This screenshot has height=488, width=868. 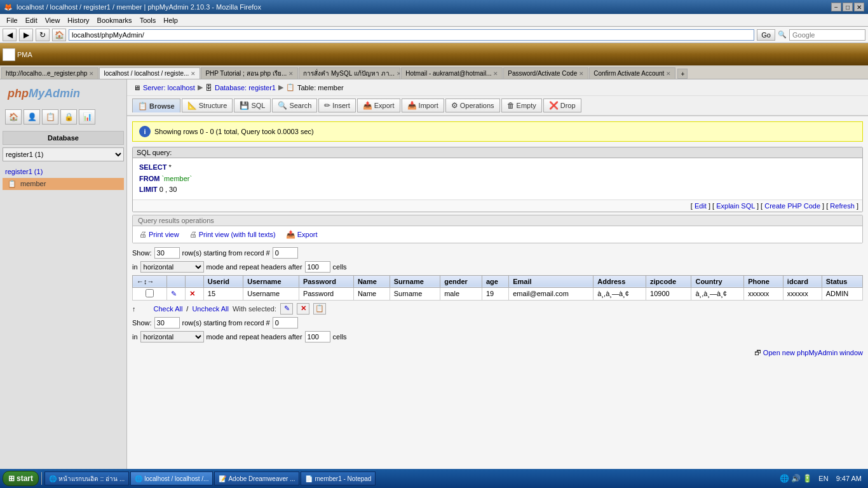 I want to click on uncheck-all-link: Uncheck All, so click(x=210, y=309).